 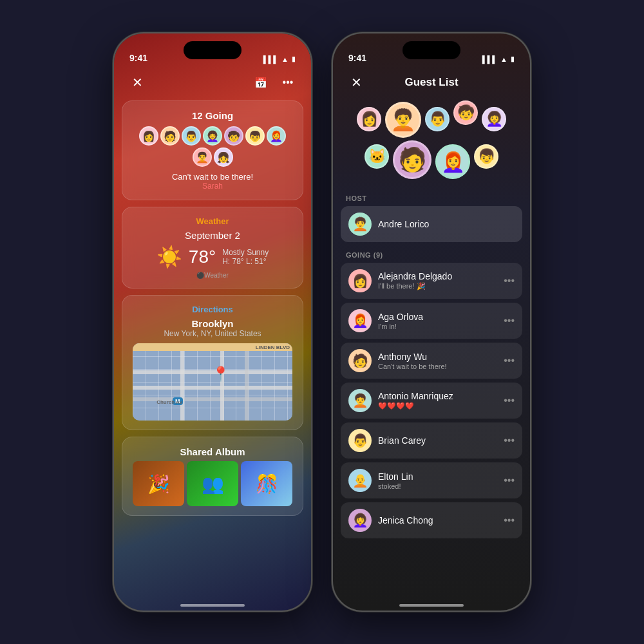 I want to click on guest-avatar: 👩‍🦱, so click(x=360, y=520).